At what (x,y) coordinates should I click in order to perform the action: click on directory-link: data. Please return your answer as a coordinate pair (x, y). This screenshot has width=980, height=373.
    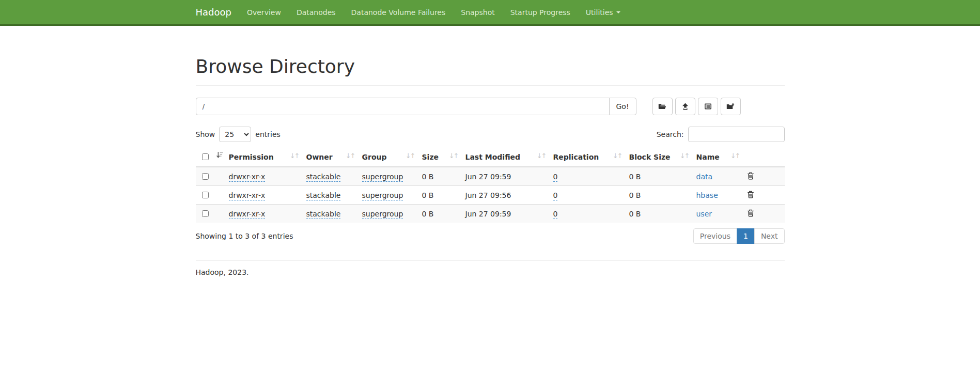
    Looking at the image, I should click on (705, 177).